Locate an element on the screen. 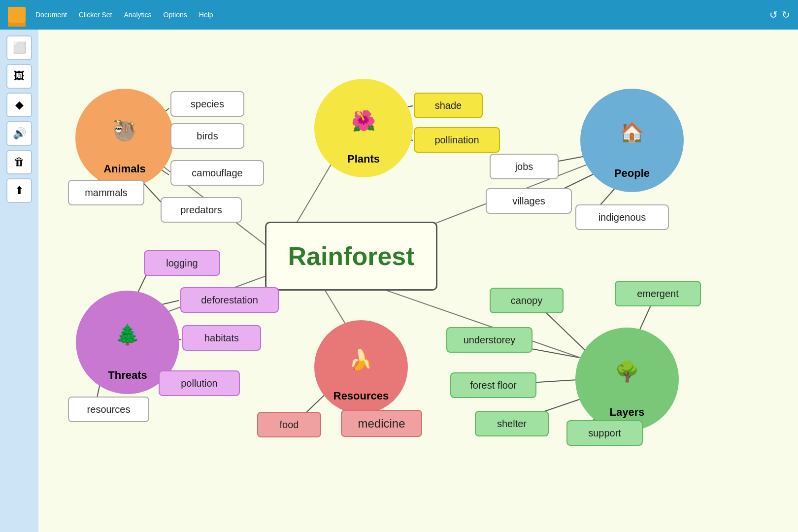 The height and width of the screenshot is (532, 798). deforestation-label: deforestation is located at coordinates (230, 300).